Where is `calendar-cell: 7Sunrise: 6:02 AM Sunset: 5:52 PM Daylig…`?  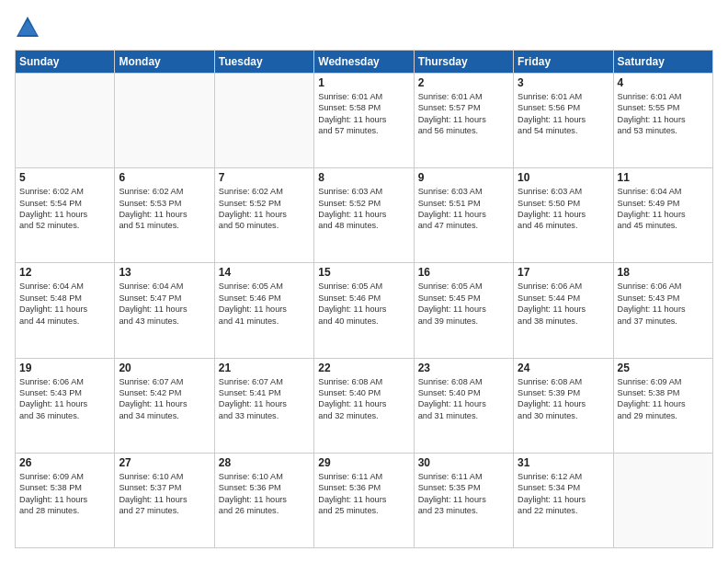 calendar-cell: 7Sunrise: 6:02 AM Sunset: 5:52 PM Daylig… is located at coordinates (264, 215).